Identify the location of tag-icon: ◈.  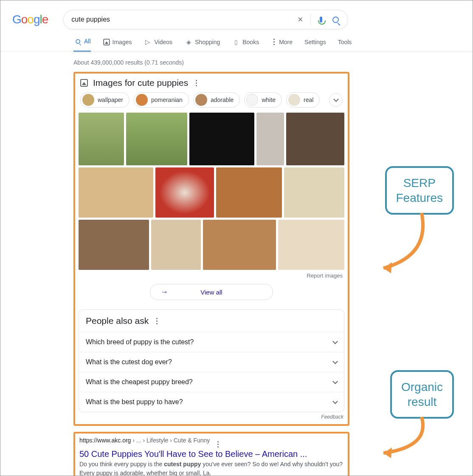
(189, 42).